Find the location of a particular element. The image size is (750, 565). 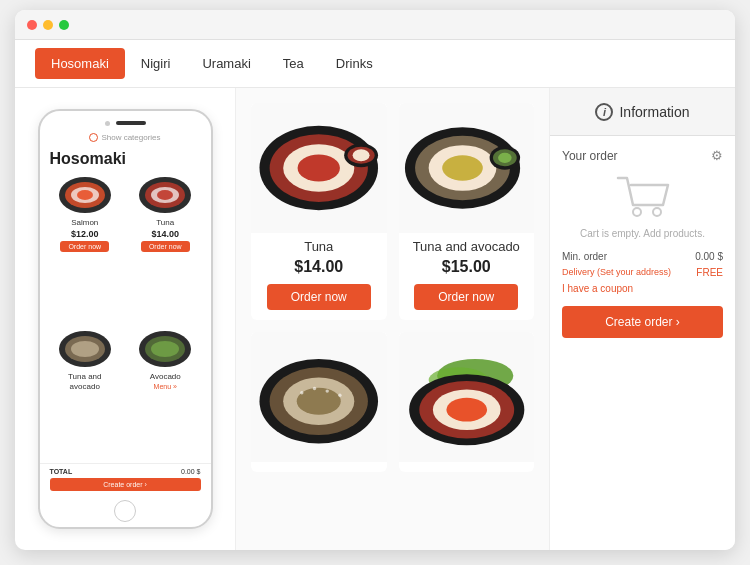

your-order-label: Your order is located at coordinates (590, 156).